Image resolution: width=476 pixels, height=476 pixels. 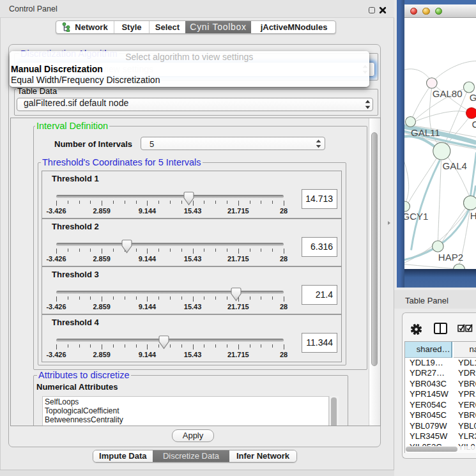 What do you see at coordinates (473, 216) in the screenshot?
I see `svg-text: H` at bounding box center [473, 216].